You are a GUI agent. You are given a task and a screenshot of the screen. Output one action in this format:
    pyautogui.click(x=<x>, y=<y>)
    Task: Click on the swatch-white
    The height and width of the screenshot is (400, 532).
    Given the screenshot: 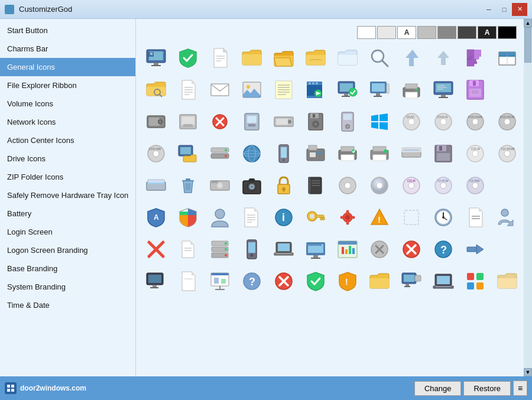 What is the action you would take?
    pyautogui.click(x=366, y=32)
    